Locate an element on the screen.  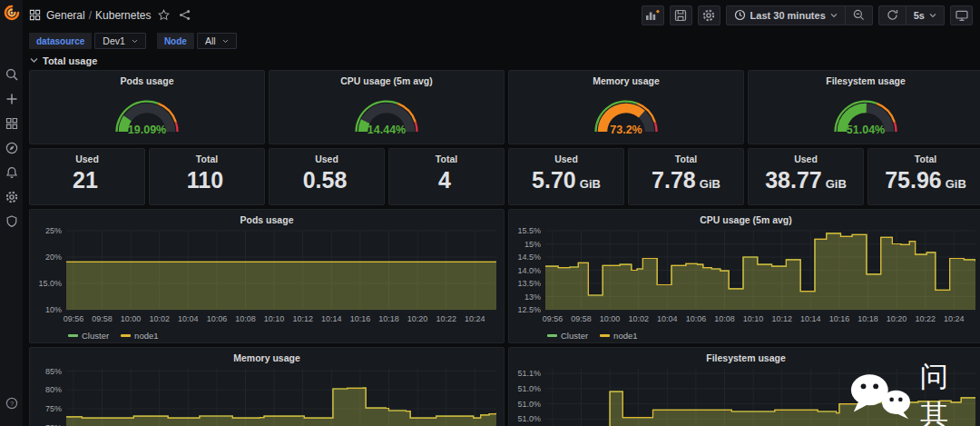
breadcrumb: General / Kubernetes is located at coordinates (98, 15).